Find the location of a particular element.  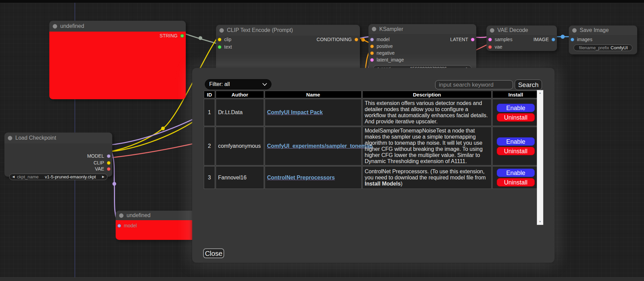

filter-dropdown: Filter: all is located at coordinates (238, 84).